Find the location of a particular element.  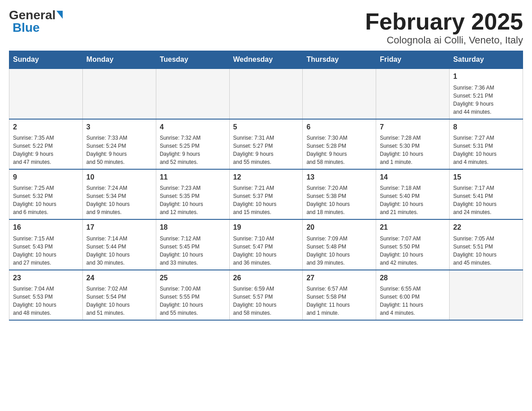

weekday-header-friday: Friday is located at coordinates (413, 60).